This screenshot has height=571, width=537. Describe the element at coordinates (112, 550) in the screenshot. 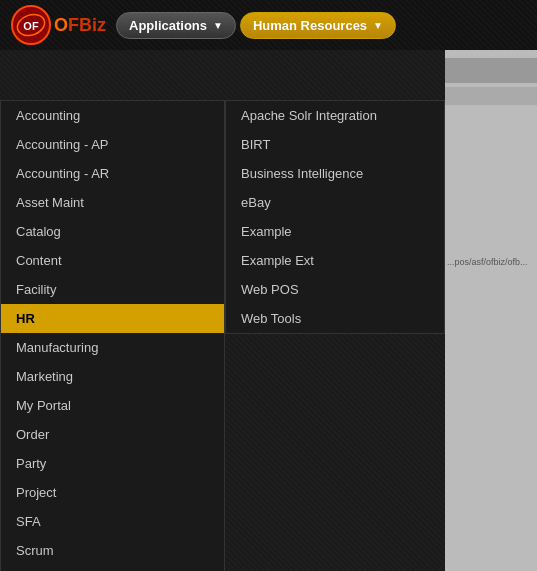

I see `apps-dropdown-item-scrum: Scrum` at that location.